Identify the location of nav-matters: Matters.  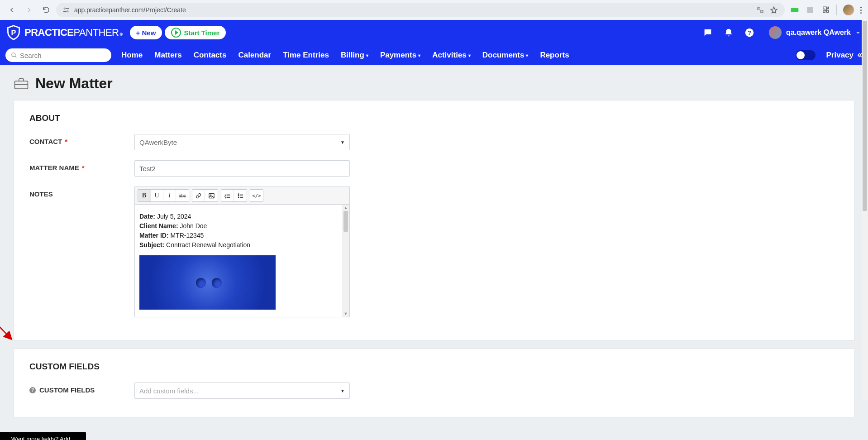
(168, 55).